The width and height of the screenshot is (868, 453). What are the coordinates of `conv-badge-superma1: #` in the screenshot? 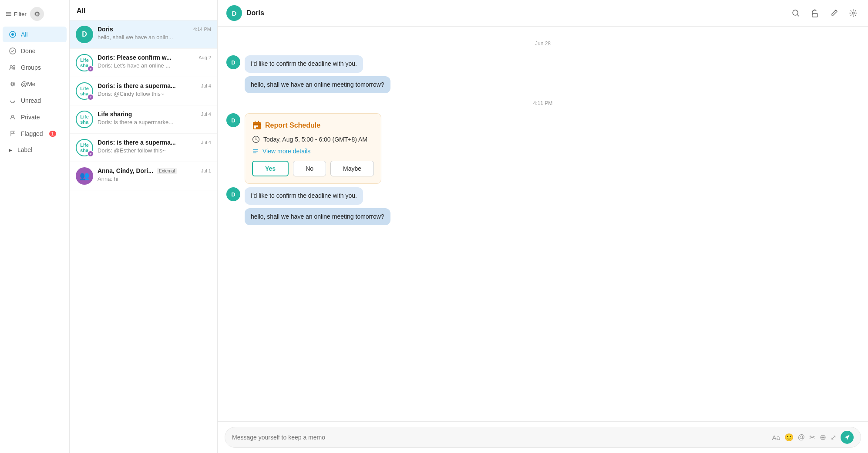 It's located at (91, 97).